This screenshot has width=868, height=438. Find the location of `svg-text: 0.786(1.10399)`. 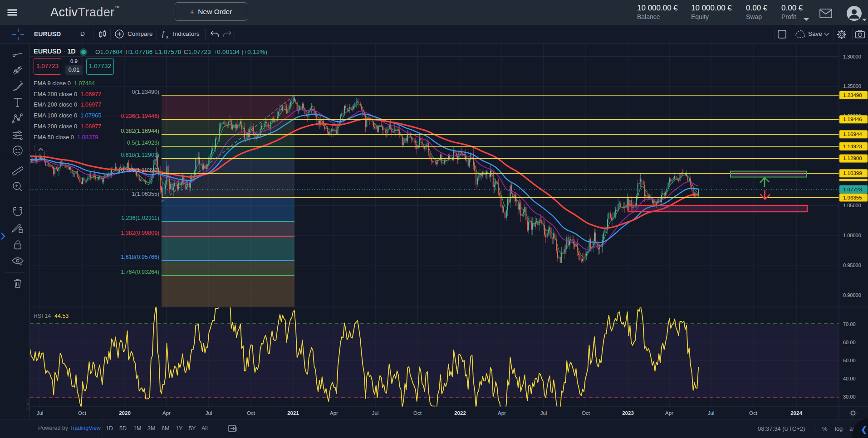

svg-text: 0.786(1.10399) is located at coordinates (140, 170).